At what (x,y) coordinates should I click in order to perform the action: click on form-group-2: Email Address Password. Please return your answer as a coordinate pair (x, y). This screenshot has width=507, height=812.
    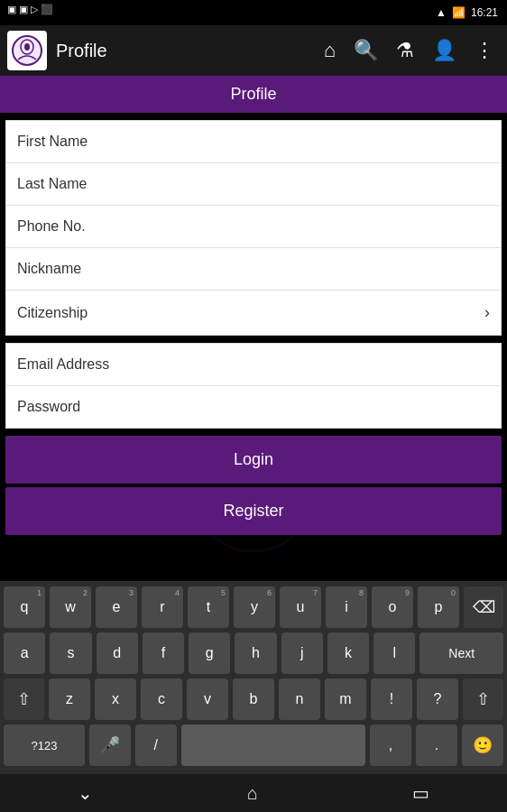
    Looking at the image, I should click on (254, 386).